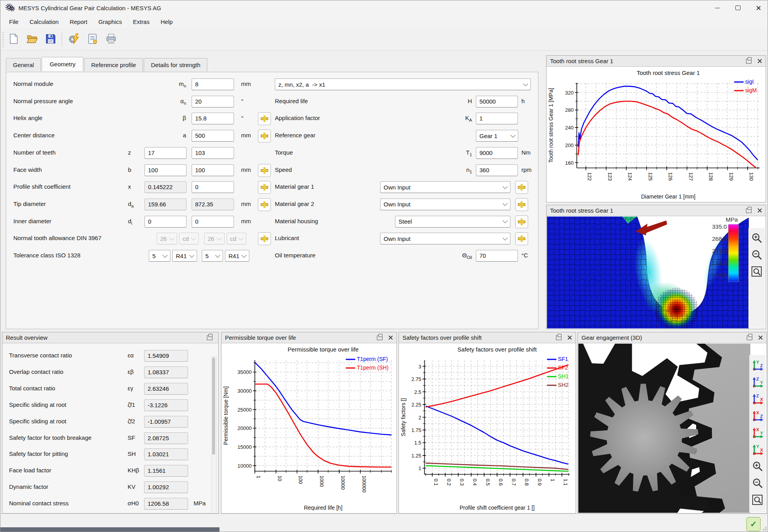  Describe the element at coordinates (166, 187) in the screenshot. I see `gear1-value-field: 0.145222` at that location.